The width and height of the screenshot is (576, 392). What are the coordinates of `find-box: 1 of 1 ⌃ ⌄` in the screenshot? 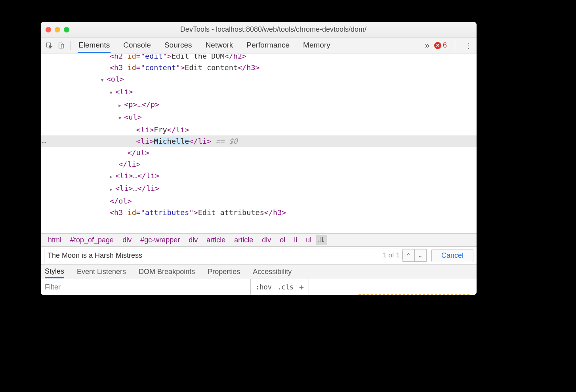 It's located at (235, 255).